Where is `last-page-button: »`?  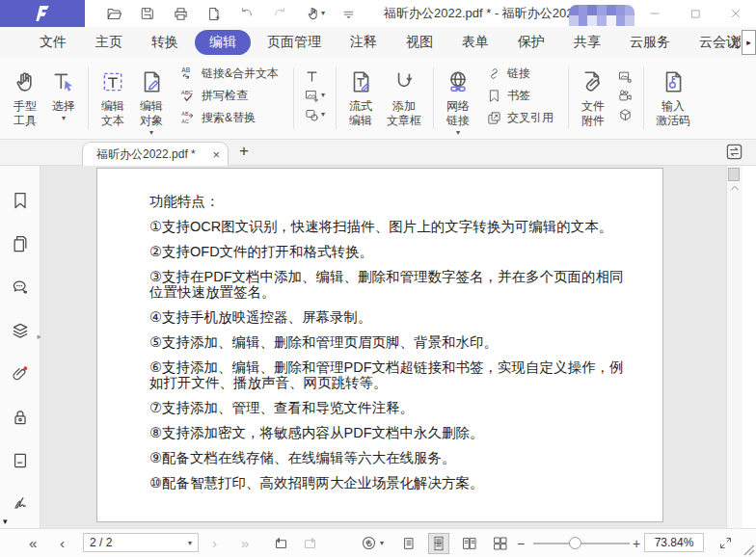 last-page-button: » is located at coordinates (245, 544).